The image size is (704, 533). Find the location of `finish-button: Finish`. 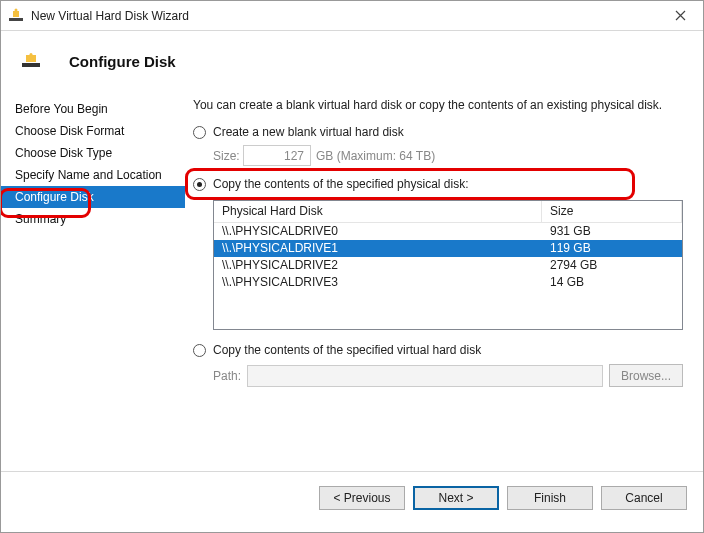

finish-button: Finish is located at coordinates (550, 498).